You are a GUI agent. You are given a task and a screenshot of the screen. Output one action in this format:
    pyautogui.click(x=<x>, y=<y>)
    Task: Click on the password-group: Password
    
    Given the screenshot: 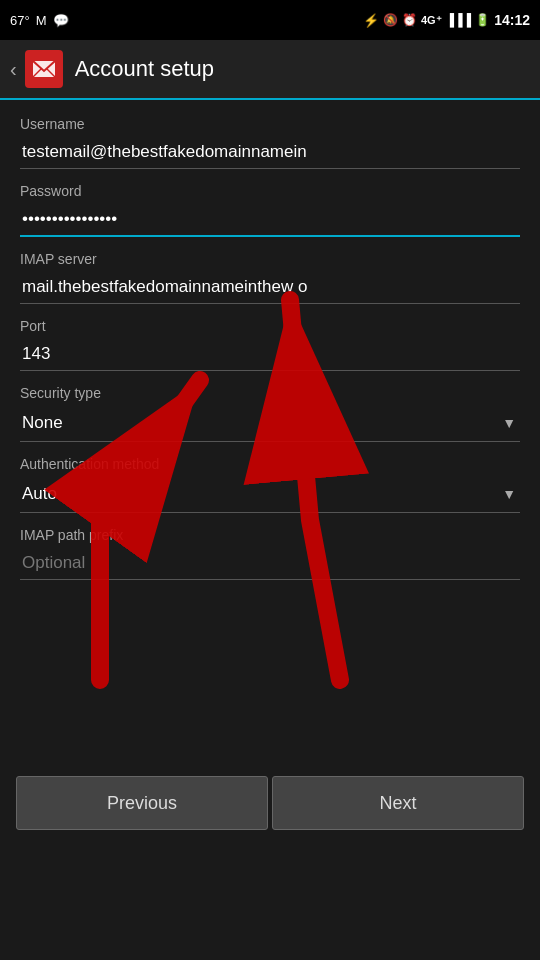 What is the action you would take?
    pyautogui.click(x=270, y=210)
    